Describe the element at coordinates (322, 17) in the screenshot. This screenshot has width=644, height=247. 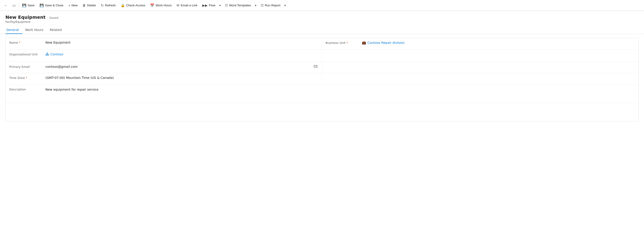
I see `page-title-row: New Equipment - Saved` at that location.